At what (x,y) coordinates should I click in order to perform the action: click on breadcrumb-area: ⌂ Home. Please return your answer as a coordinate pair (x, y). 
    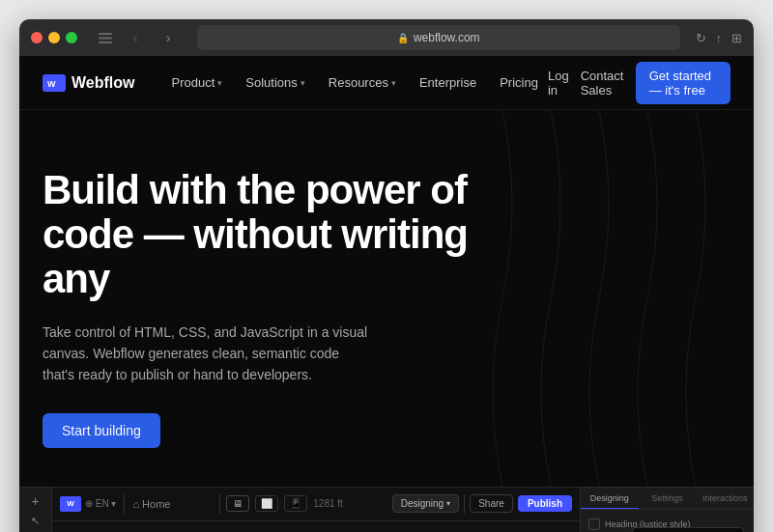
    Looking at the image, I should click on (151, 504).